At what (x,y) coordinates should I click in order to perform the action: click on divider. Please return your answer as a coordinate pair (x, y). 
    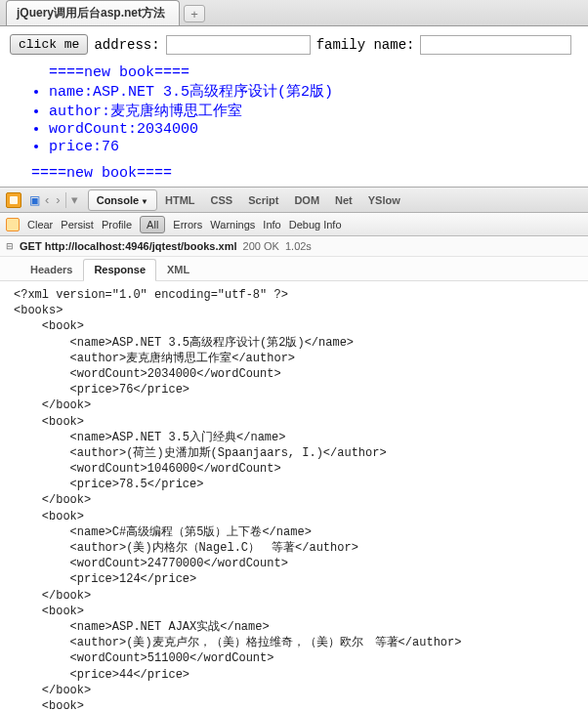
    Looking at the image, I should click on (66, 200).